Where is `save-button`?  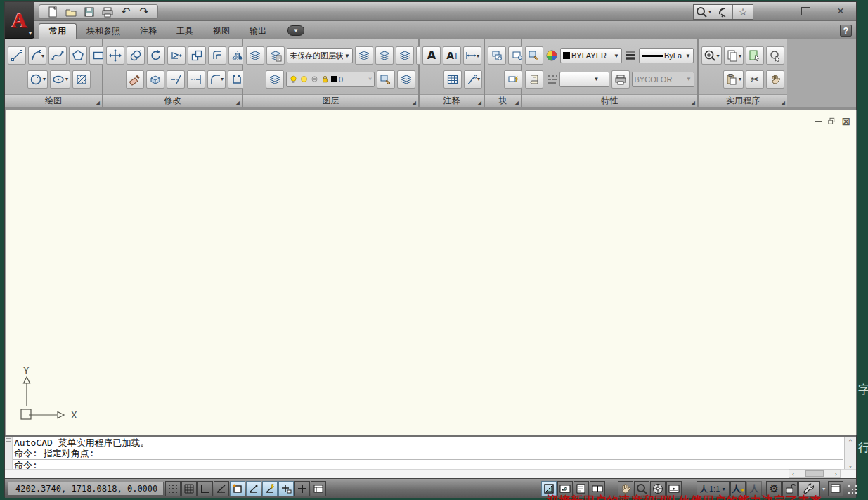 save-button is located at coordinates (89, 12).